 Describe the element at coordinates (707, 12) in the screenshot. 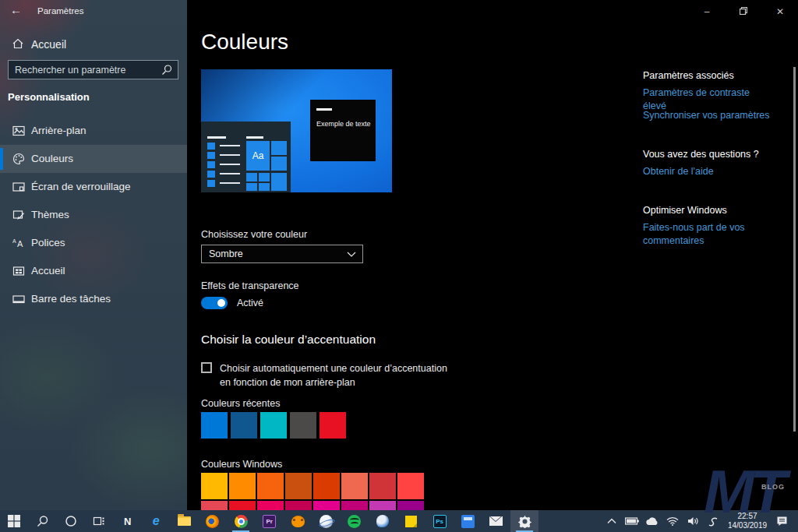

I see `minimize-button: –` at that location.